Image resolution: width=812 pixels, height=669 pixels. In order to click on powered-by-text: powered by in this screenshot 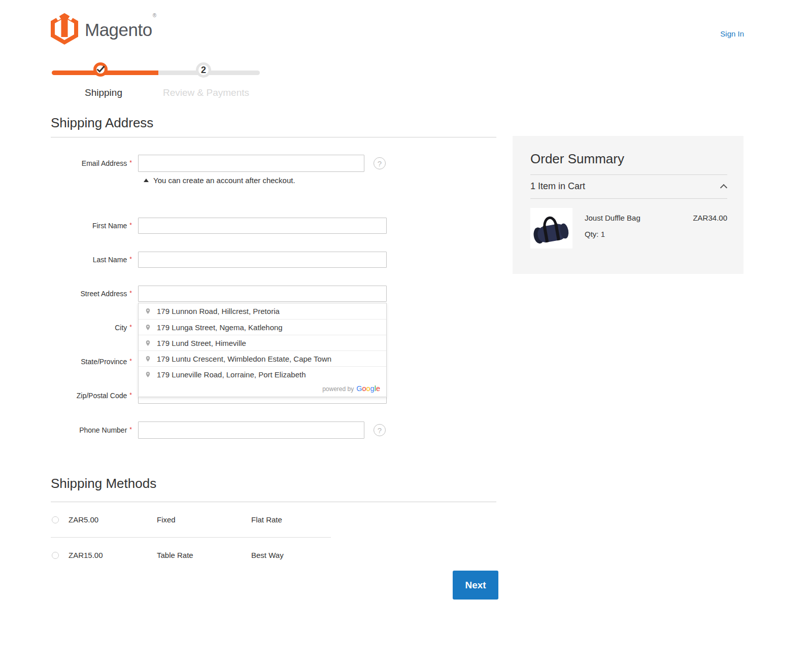, I will do `click(338, 389)`.